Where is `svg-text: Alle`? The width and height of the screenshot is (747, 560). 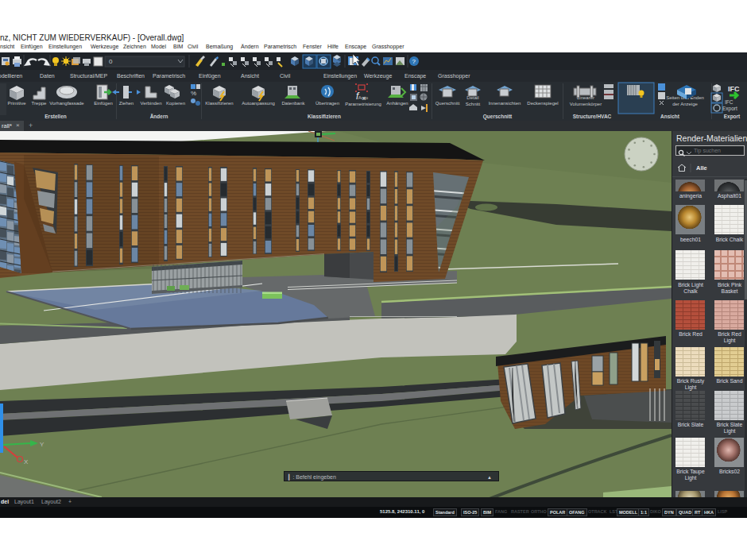 svg-text: Alle is located at coordinates (702, 168).